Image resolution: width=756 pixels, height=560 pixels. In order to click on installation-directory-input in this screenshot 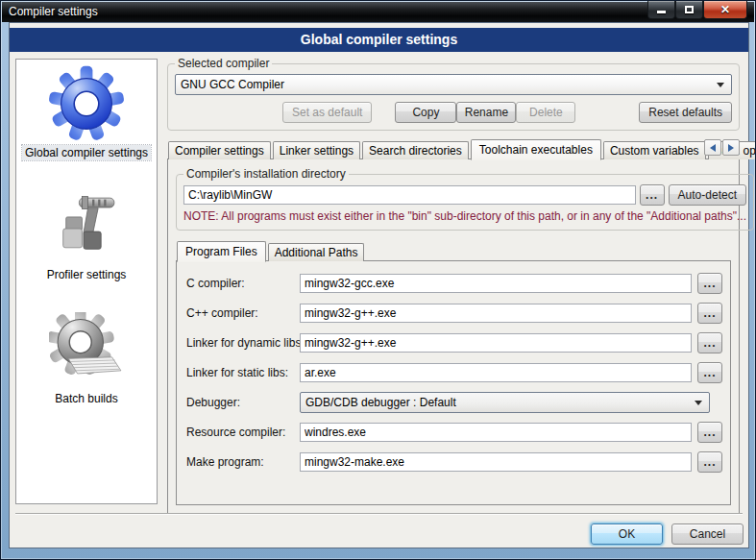, I will do `click(409, 195)`.